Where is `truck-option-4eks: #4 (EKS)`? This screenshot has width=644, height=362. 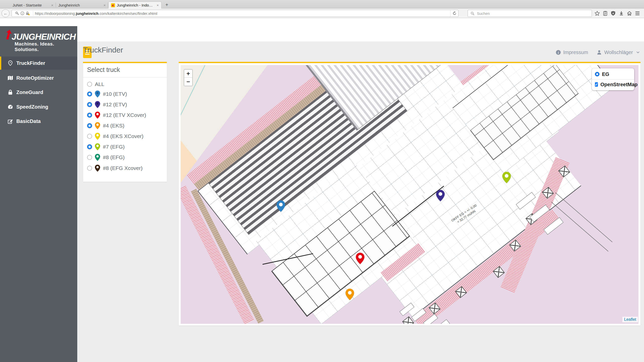
truck-option-4eks: #4 (EKS) is located at coordinates (106, 126).